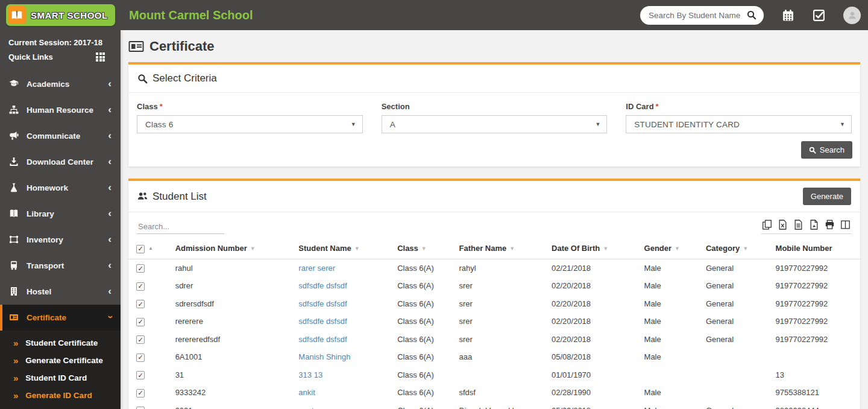 The image size is (868, 409). Describe the element at coordinates (182, 46) in the screenshot. I see `page-title: Certificate` at that location.